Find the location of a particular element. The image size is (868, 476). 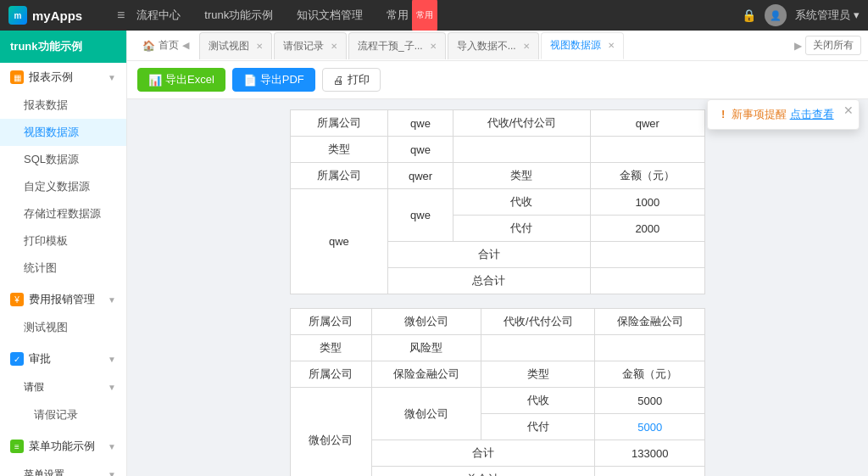

logo-icon: m is located at coordinates (18, 15).